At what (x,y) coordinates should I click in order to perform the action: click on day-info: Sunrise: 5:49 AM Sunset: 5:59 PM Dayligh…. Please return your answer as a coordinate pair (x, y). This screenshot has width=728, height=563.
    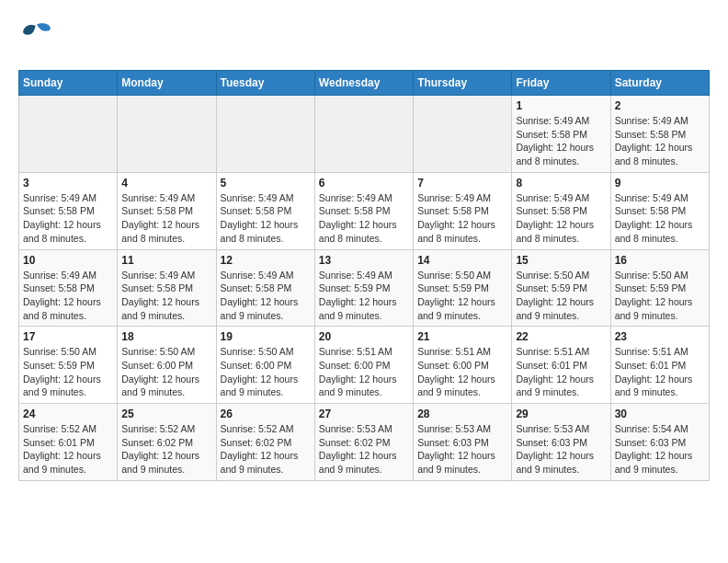
    Looking at the image, I should click on (364, 296).